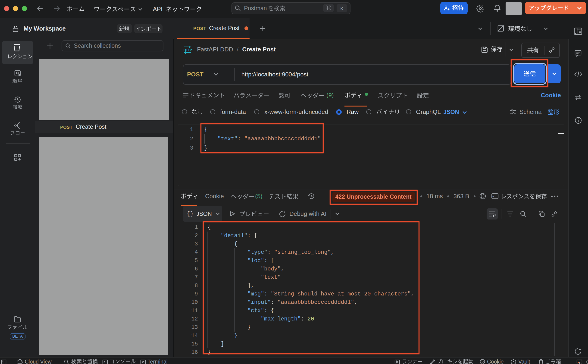 Image resolution: width=588 pixels, height=364 pixels. What do you see at coordinates (495, 196) in the screenshot?
I see `svg-text: e.g.` at bounding box center [495, 196].